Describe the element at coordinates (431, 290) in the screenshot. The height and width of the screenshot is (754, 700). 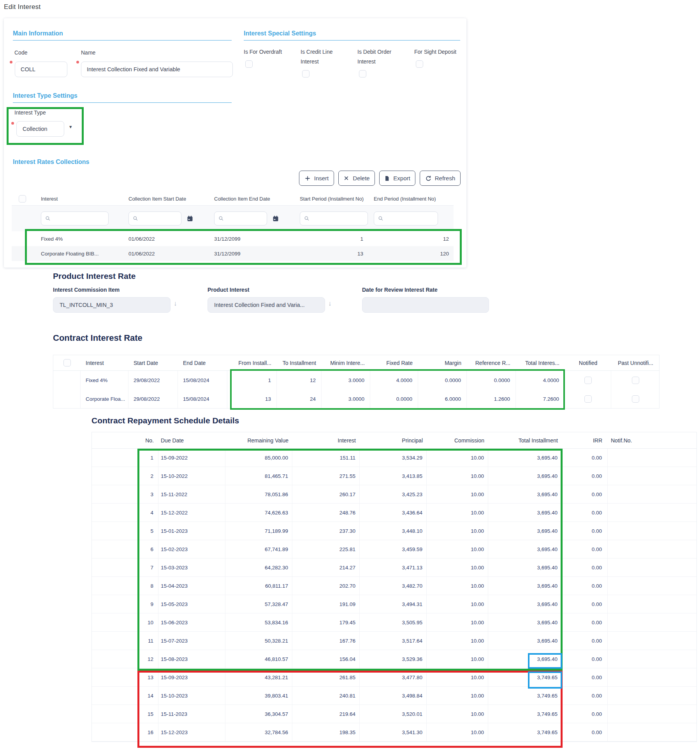
I see `field-label: Date for Review Interest Rate` at that location.